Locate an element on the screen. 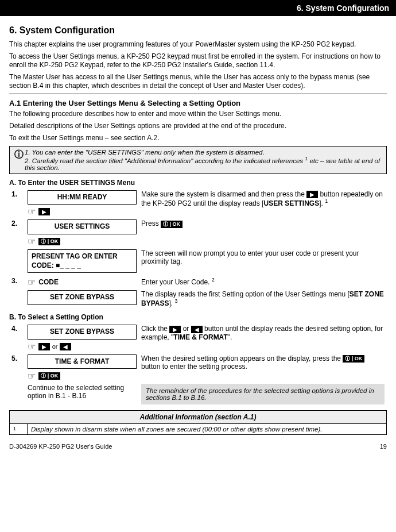 The height and width of the screenshot is (532, 396). step-2b-text: The screen will now prompt you to enter … is located at coordinates (263, 262).